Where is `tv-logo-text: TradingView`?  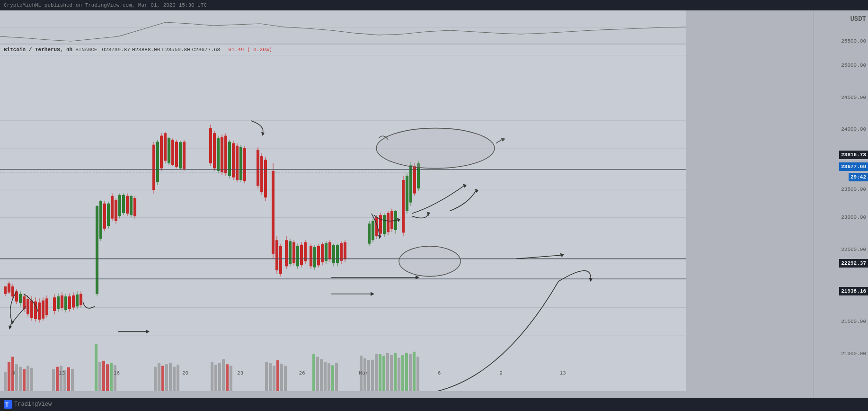 tv-logo-text: TradingView is located at coordinates (33, 404).